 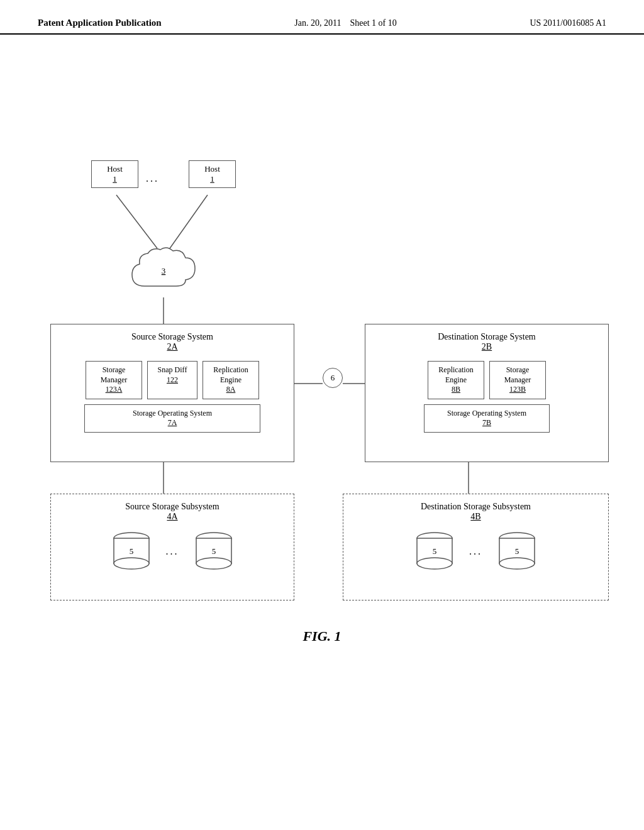 I want to click on source-system-label: Source Storage System, so click(x=172, y=337).